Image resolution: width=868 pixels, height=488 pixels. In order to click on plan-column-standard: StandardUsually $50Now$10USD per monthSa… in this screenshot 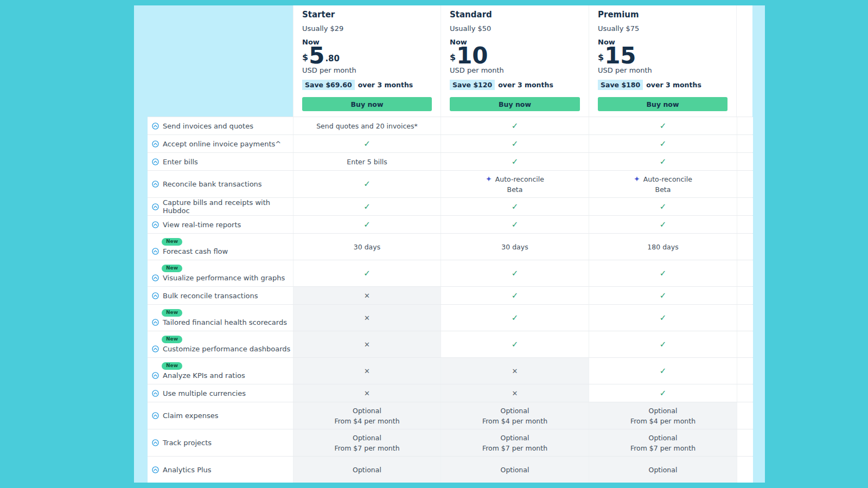, I will do `click(514, 61)`.